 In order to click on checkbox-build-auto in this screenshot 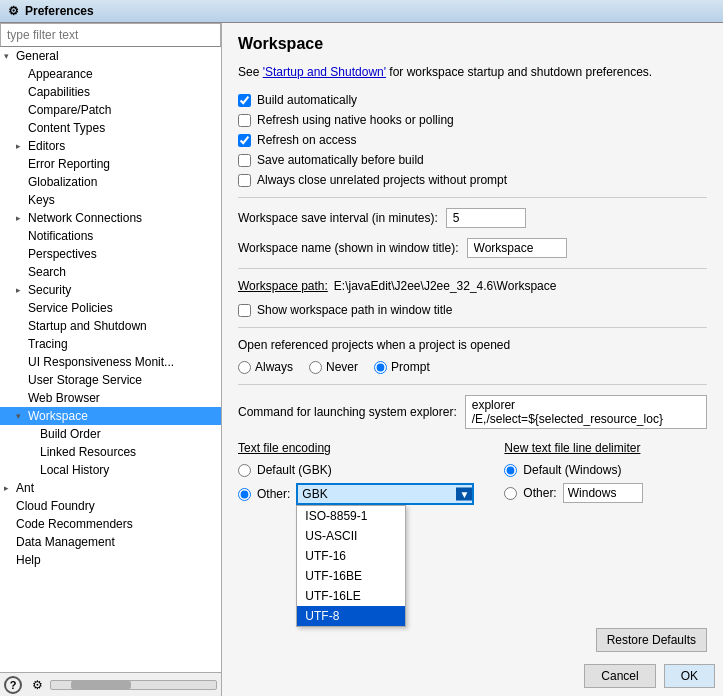, I will do `click(244, 100)`.